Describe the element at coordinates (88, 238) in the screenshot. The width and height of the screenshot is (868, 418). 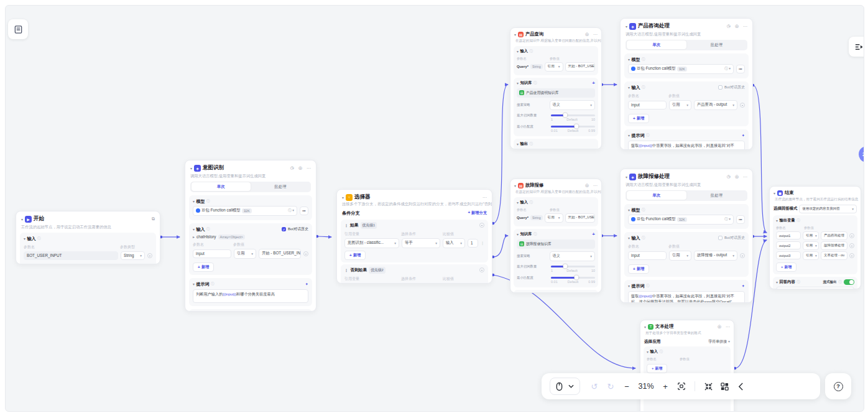
I see `node-start: ▾ ▶ 开始 ⧉ 工作流的起始节点，用于设定启动工作流需要的信息 ▾ 输入 ⓘ …` at that location.